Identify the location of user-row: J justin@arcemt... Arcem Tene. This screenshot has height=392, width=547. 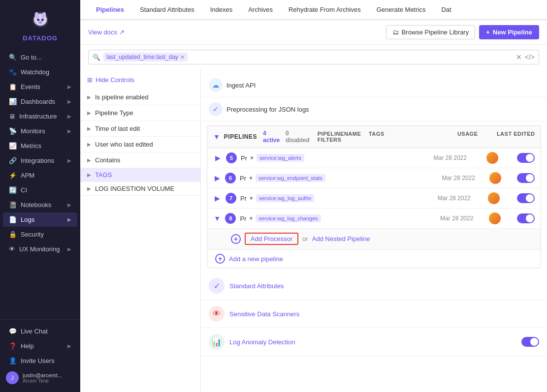
(40, 378).